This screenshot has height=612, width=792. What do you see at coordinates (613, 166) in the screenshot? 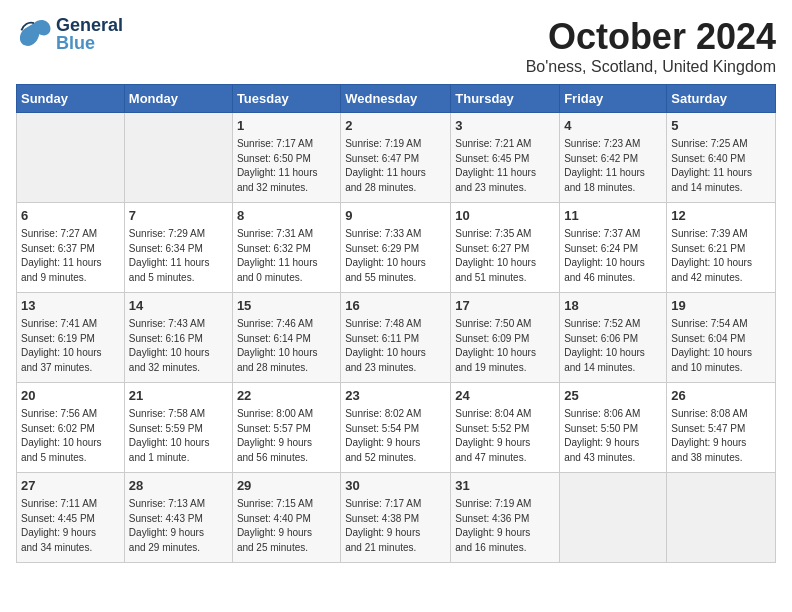
I see `day-info: Sunrise: 7:23 AM Sunset: 6:42 PM Dayligh…` at bounding box center [613, 166].